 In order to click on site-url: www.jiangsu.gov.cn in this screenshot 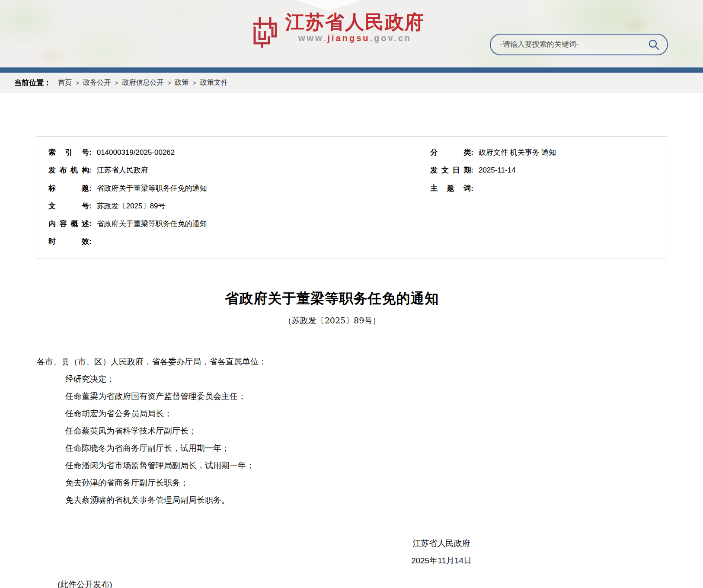, I will do `click(355, 38)`.